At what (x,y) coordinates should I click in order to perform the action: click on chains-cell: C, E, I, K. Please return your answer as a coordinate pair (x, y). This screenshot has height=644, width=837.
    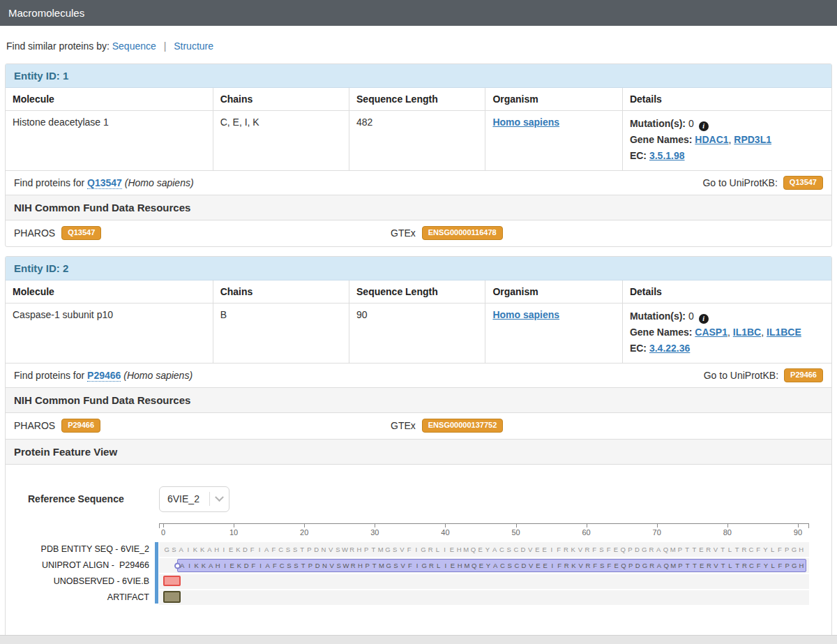
    Looking at the image, I should click on (280, 141).